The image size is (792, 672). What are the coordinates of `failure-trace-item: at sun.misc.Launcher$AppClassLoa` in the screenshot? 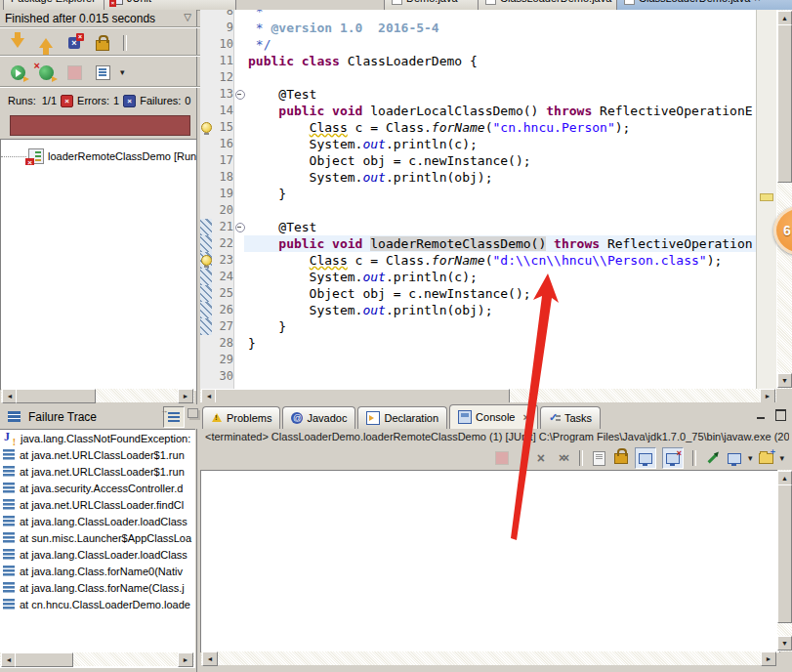 It's located at (98, 537).